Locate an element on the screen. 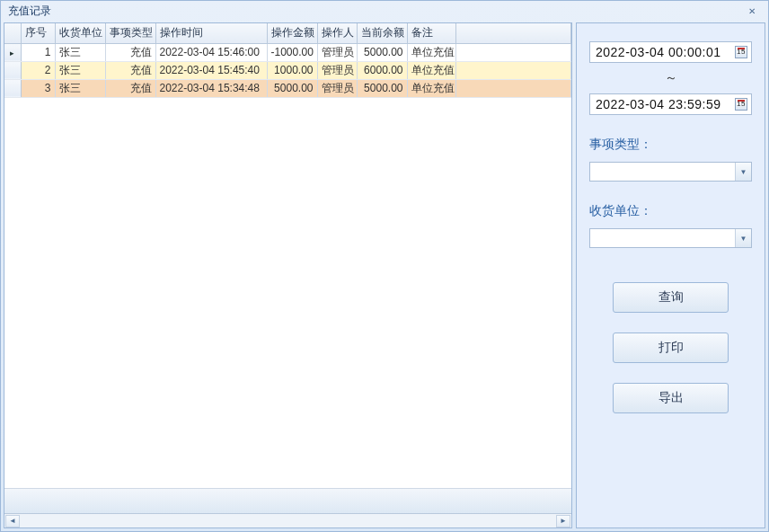 The height and width of the screenshot is (532, 769). titlebar: 充值记录 ✕ is located at coordinates (384, 11).